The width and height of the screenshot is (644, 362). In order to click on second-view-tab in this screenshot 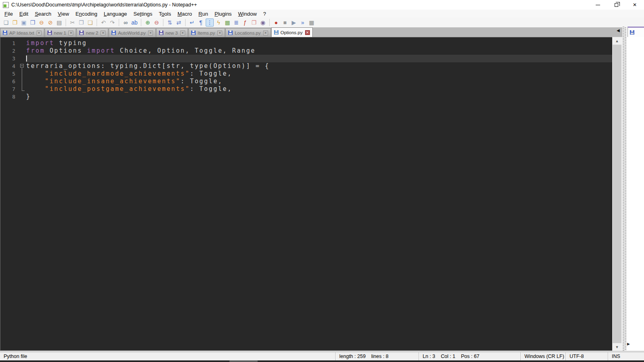, I will do `click(636, 32)`.